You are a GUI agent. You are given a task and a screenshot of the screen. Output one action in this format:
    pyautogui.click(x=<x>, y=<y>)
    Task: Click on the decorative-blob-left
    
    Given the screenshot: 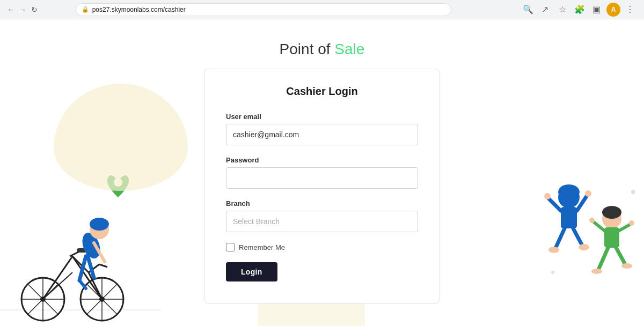 What is the action you would take?
    pyautogui.click(x=121, y=137)
    